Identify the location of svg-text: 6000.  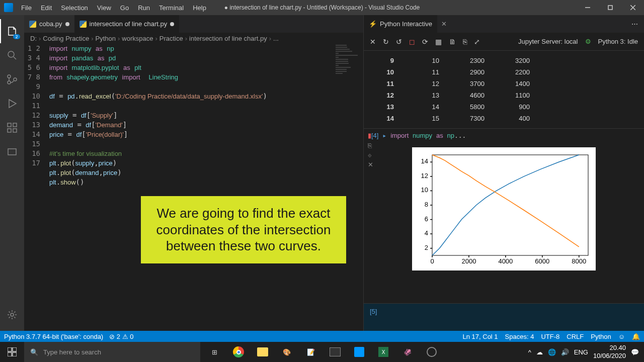
(542, 261).